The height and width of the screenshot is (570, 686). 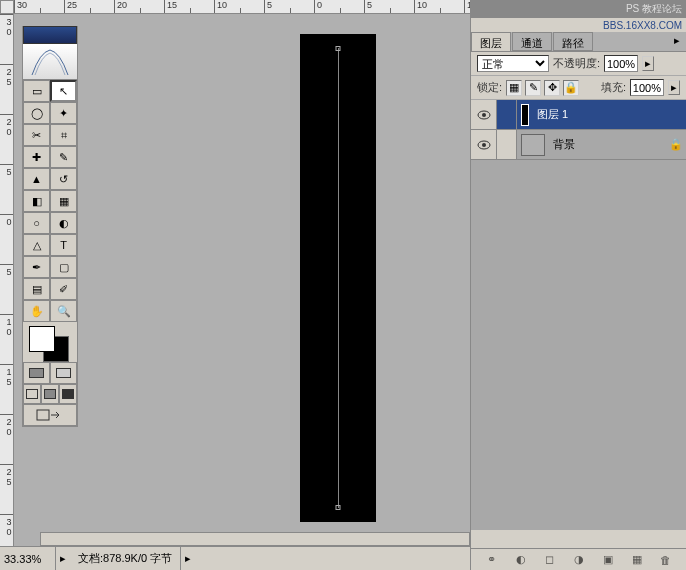 What do you see at coordinates (36, 245) in the screenshot?
I see `path-tool: △` at bounding box center [36, 245].